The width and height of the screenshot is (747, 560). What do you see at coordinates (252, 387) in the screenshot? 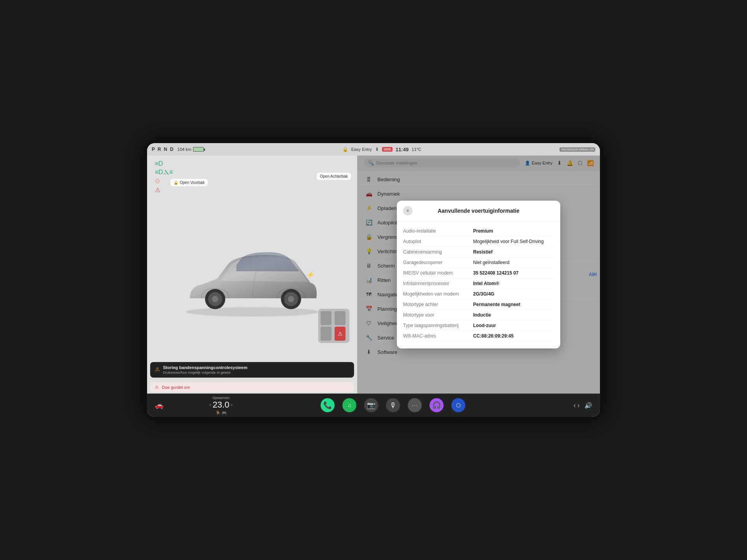
I see `seatbelt-warning: ⚠ Doe gordel om` at bounding box center [252, 387].